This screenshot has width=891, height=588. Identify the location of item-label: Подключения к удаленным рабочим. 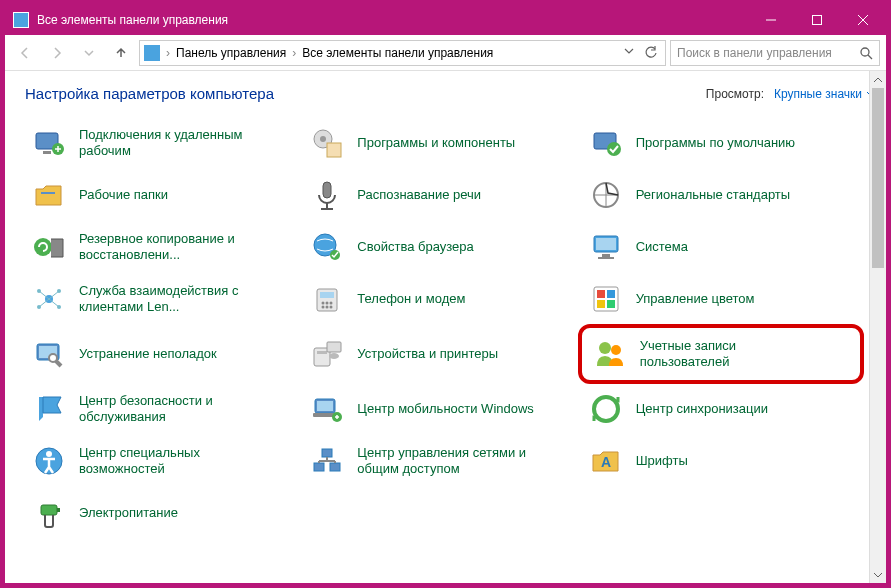
(169, 144).